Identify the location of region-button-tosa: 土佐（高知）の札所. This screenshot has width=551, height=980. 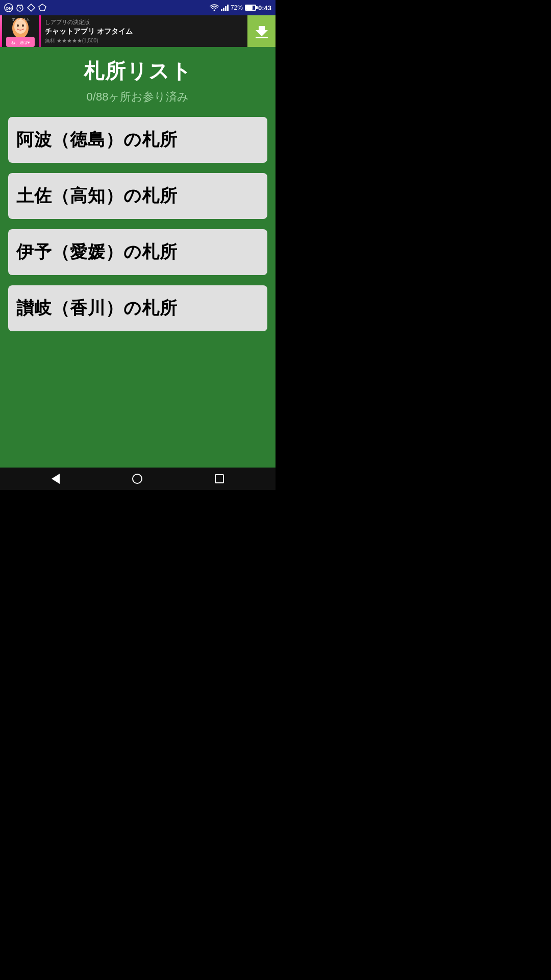
(138, 196).